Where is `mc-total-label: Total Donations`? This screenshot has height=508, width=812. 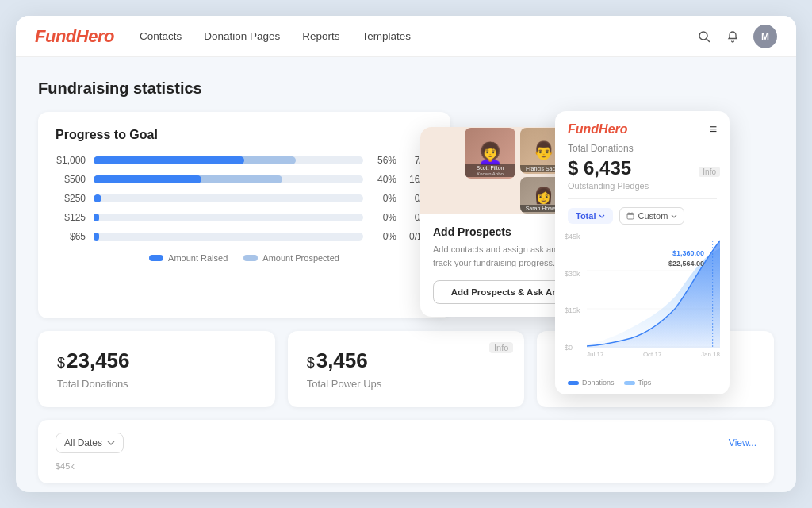
mc-total-label: Total Donations is located at coordinates (642, 145).